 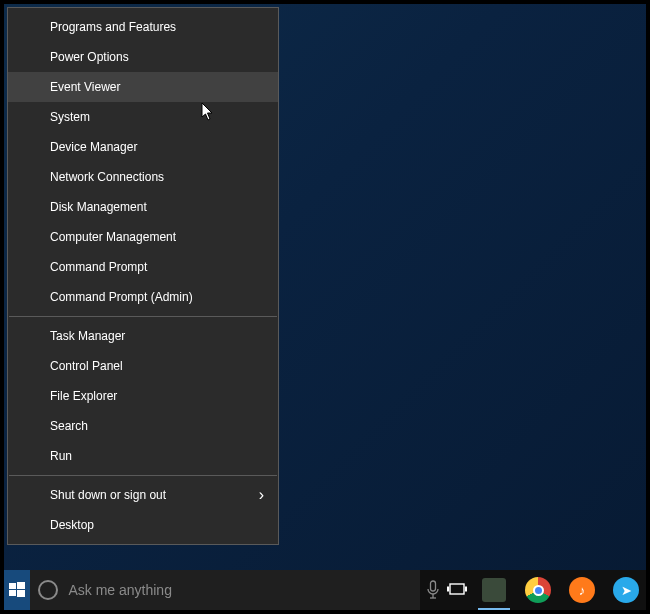 I want to click on menu-item-label: Command Prompt, so click(x=98, y=267).